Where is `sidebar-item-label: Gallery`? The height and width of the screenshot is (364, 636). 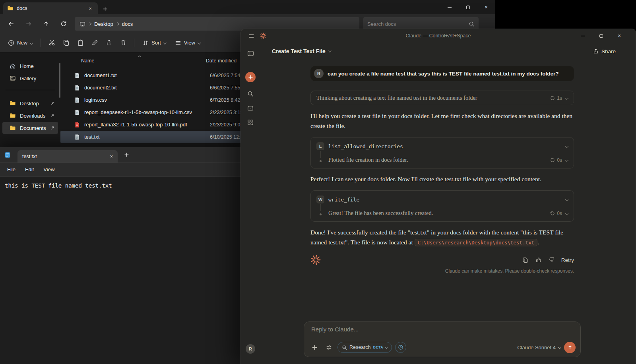
sidebar-item-label: Gallery is located at coordinates (28, 79).